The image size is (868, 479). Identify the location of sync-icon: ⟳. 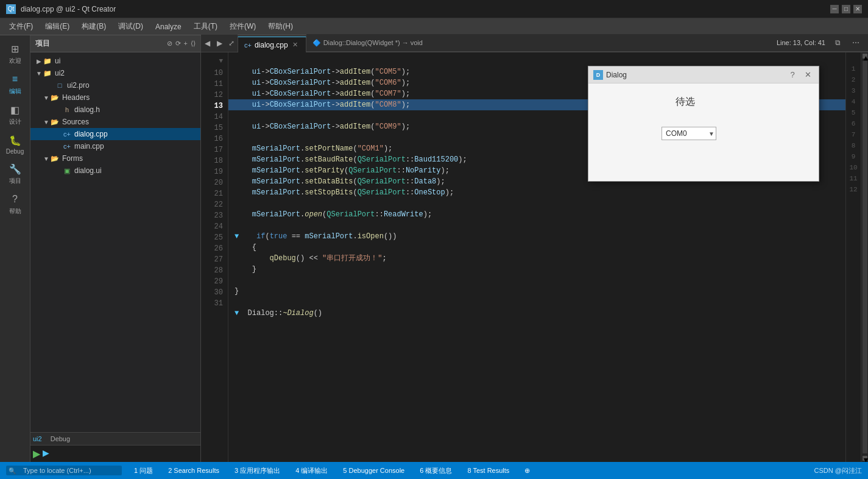
(178, 44).